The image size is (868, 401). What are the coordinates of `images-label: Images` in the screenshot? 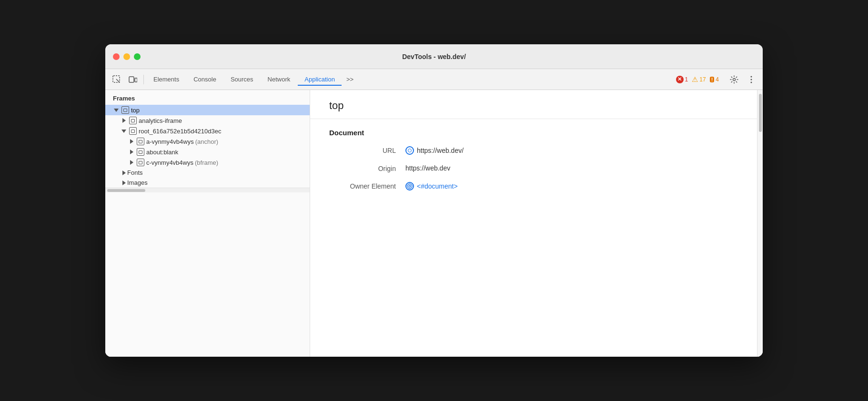 It's located at (137, 183).